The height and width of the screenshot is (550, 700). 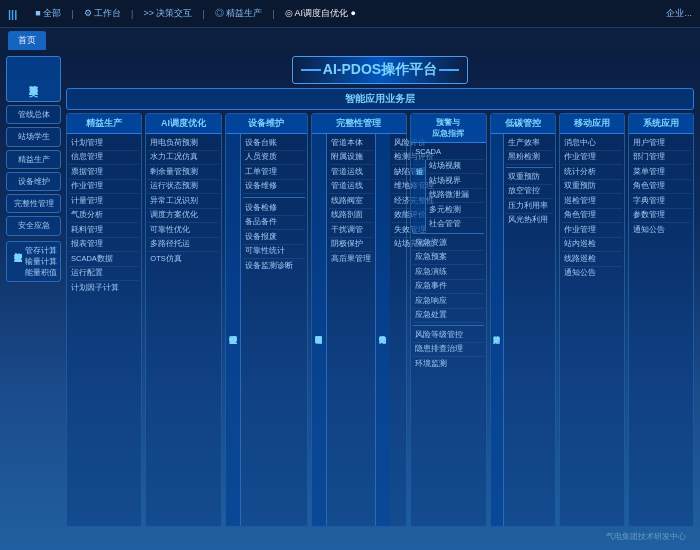 What do you see at coordinates (448, 336) in the screenshot?
I see `list-item: 风险等级管控` at bounding box center [448, 336].